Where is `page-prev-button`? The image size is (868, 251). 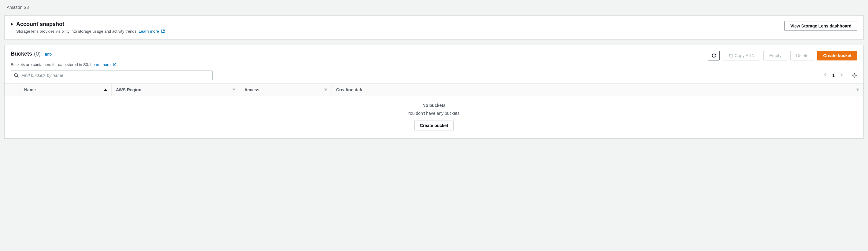 page-prev-button is located at coordinates (825, 75).